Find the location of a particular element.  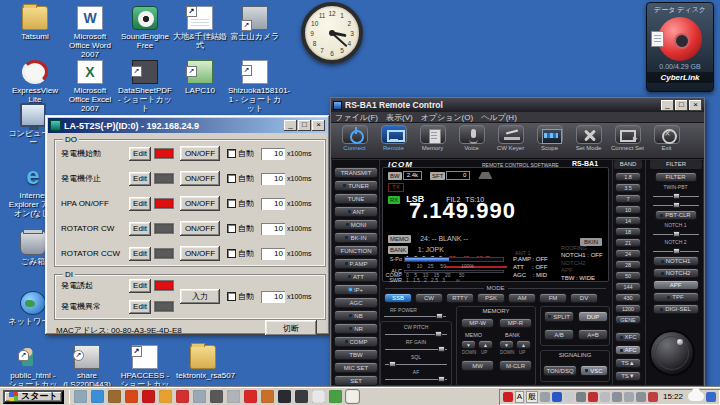

toolbar-button: Voice is located at coordinates (472, 140).